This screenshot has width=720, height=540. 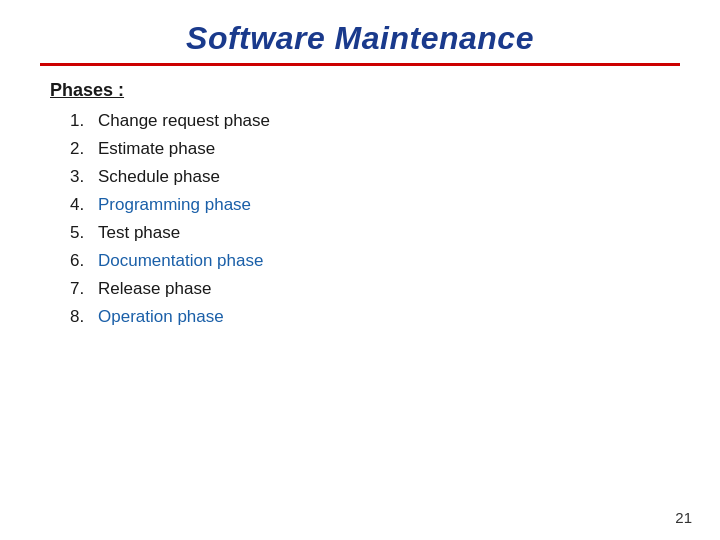 What do you see at coordinates (684, 518) in the screenshot?
I see `page-number: 21` at bounding box center [684, 518].